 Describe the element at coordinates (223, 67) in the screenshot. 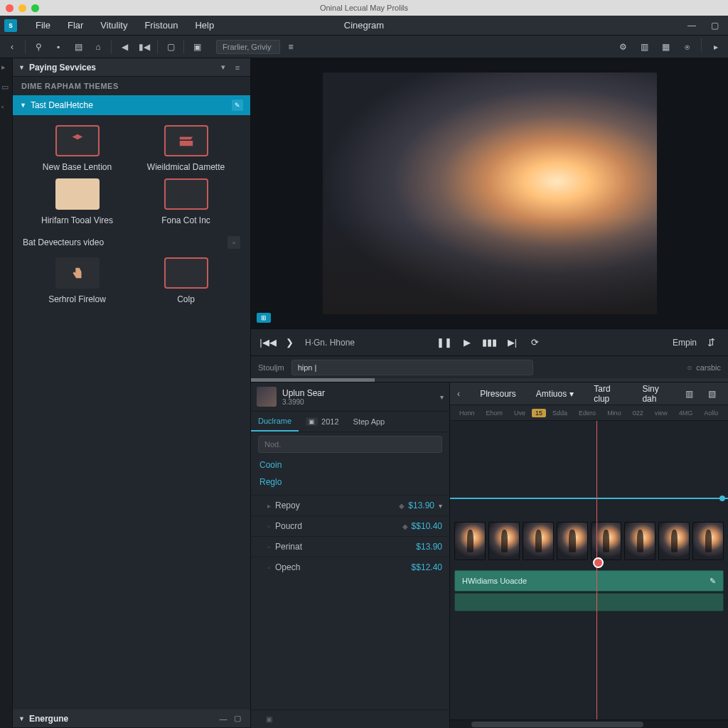

I see `panel-dropdown-icon: ▾` at that location.